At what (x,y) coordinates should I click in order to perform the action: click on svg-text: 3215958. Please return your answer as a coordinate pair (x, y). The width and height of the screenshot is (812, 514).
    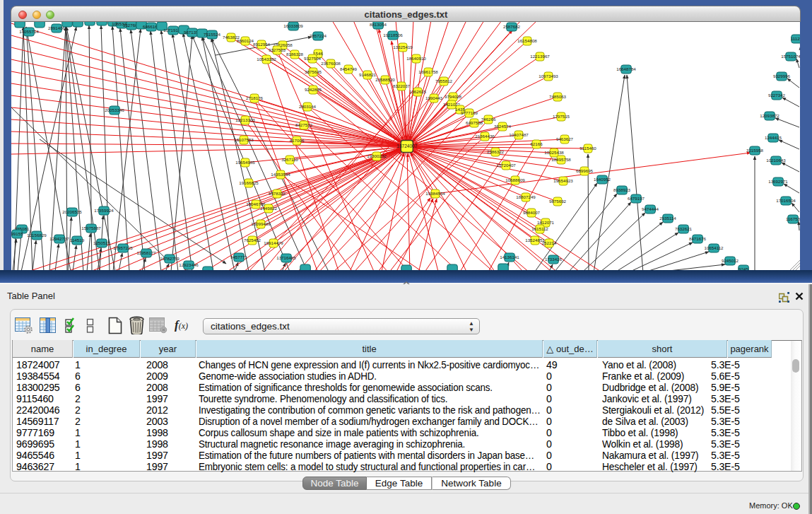
    Looking at the image, I should click on (755, 150).